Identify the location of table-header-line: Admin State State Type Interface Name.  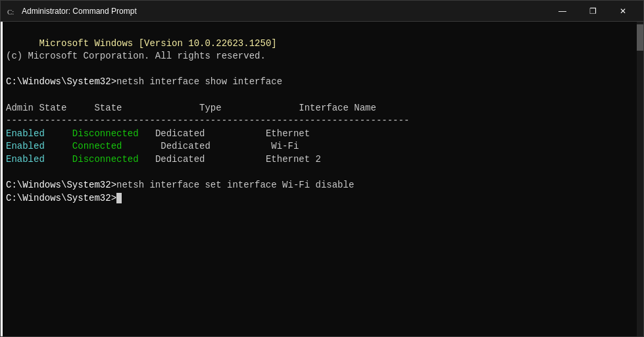
(191, 108).